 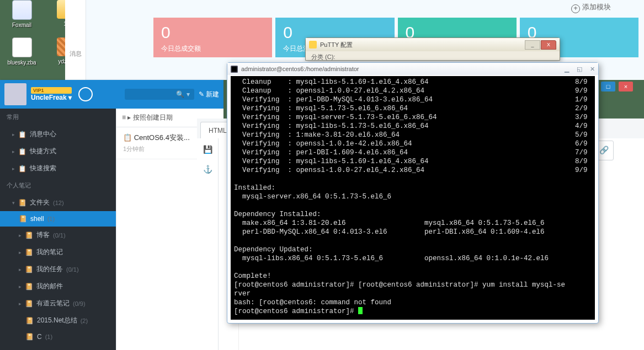 I want to click on avatar, so click(x=15, y=94).